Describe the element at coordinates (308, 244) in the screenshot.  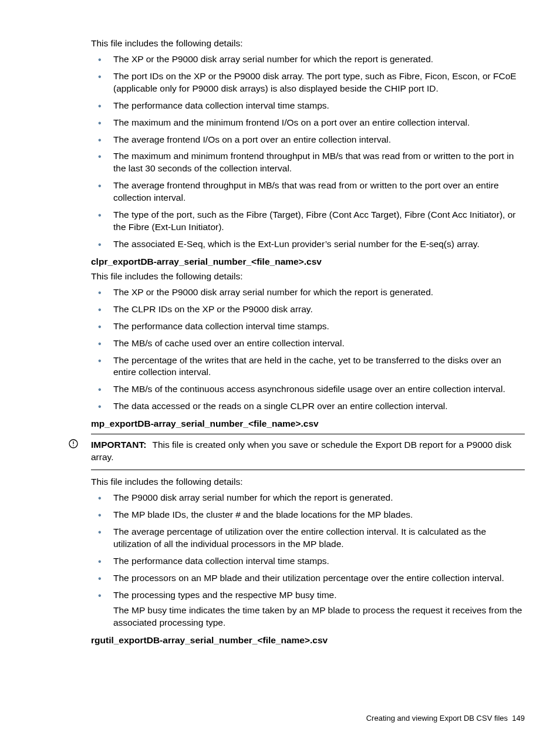
I see `list-item: The associated E-Seq, which is the Ext-L…` at that location.